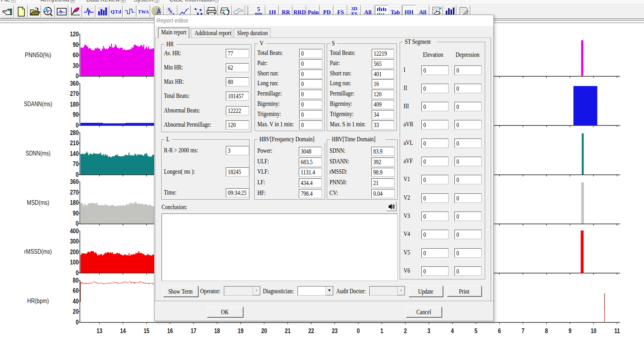  What do you see at coordinates (382, 331) in the screenshot?
I see `svg-text: 1` at bounding box center [382, 331].